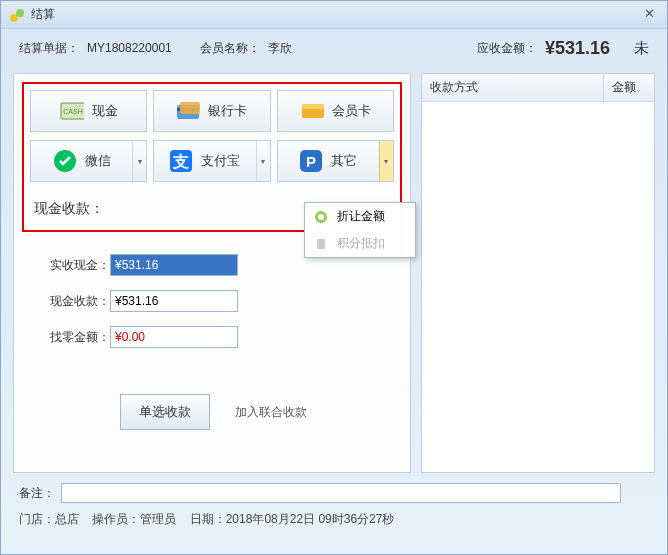 This screenshot has height=555, width=668. Describe the element at coordinates (75, 338) in the screenshot. I see `change-label: 找零金额：` at that location.